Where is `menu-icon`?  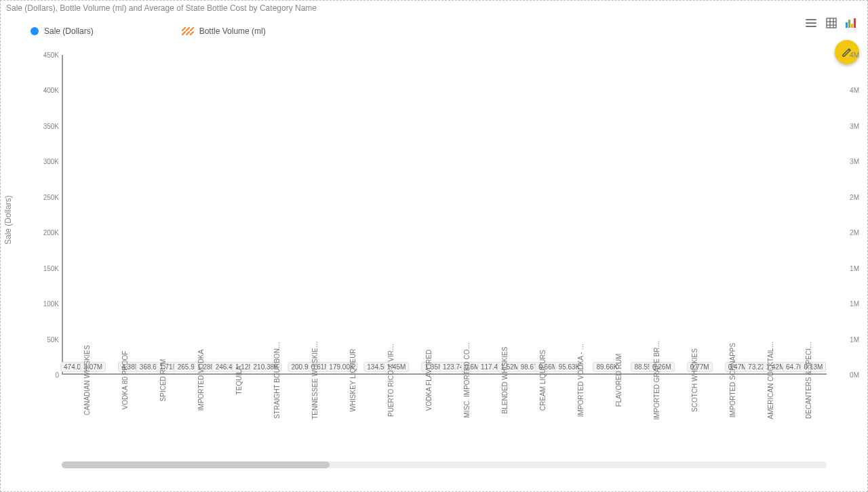 menu-icon is located at coordinates (811, 23).